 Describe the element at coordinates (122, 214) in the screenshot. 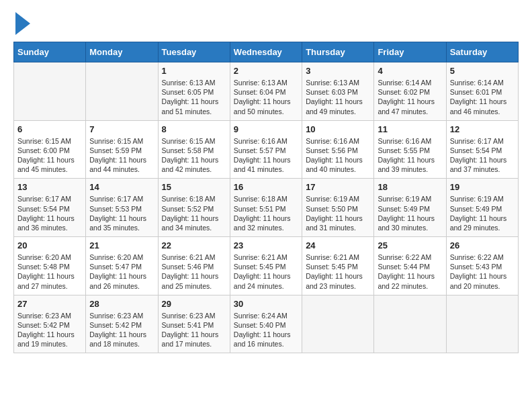

I see `cell-detail: Sunrise: 6:17 AM Sunset: 5:53 PM Dayligh…` at that location.